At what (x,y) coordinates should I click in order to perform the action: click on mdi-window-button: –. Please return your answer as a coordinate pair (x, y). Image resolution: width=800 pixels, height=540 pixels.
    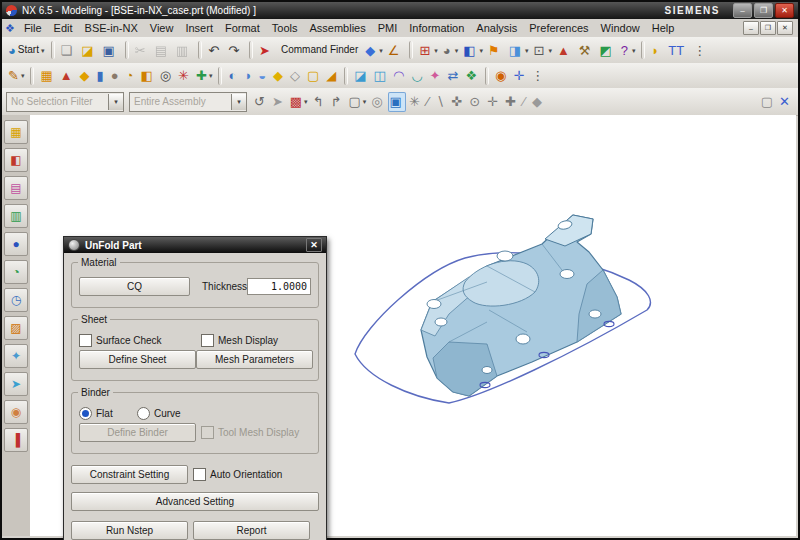
    Looking at the image, I should click on (751, 28).